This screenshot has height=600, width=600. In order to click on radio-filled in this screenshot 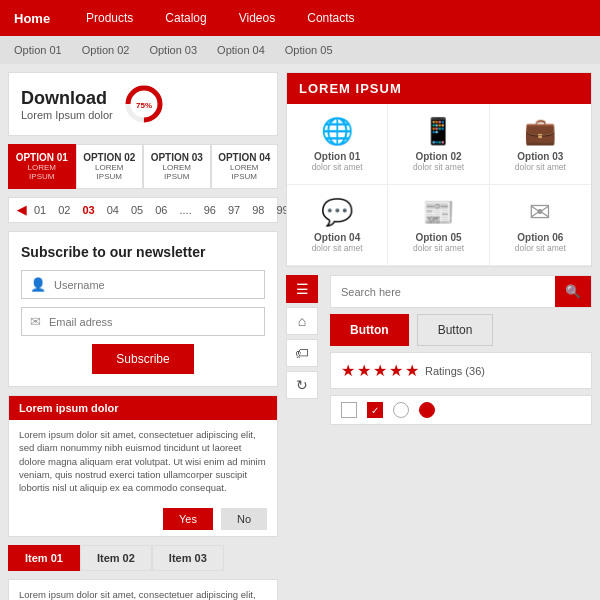, I will do `click(427, 410)`.